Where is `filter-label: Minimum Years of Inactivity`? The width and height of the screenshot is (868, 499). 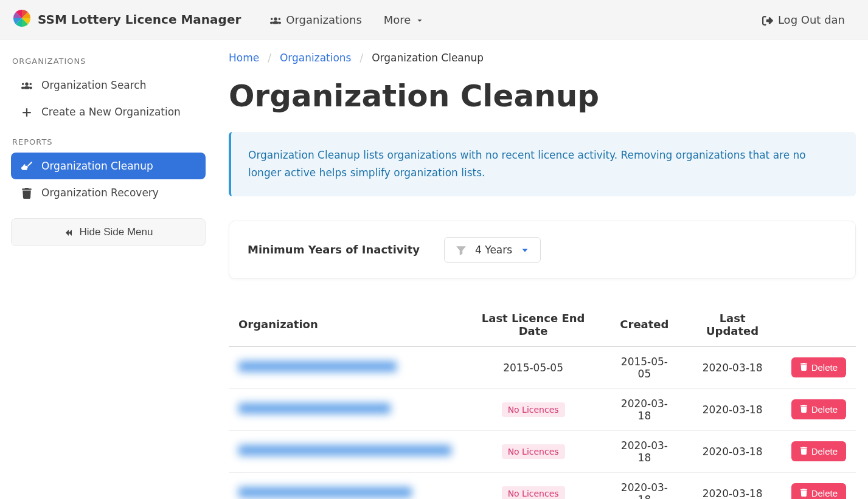
filter-label: Minimum Years of Inactivity is located at coordinates (333, 249).